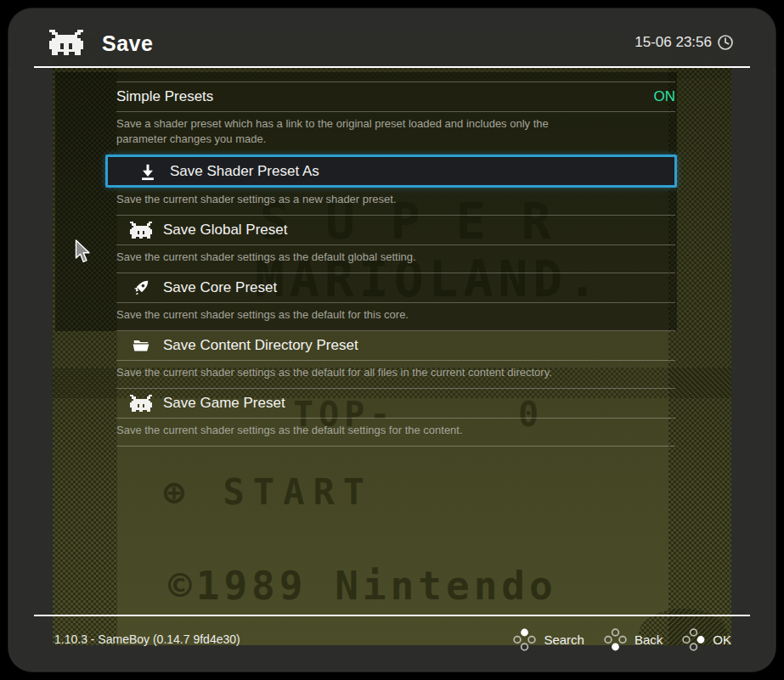 The height and width of the screenshot is (680, 784). I want to click on game-copyright: ©1989 Nintendo, so click(363, 586).